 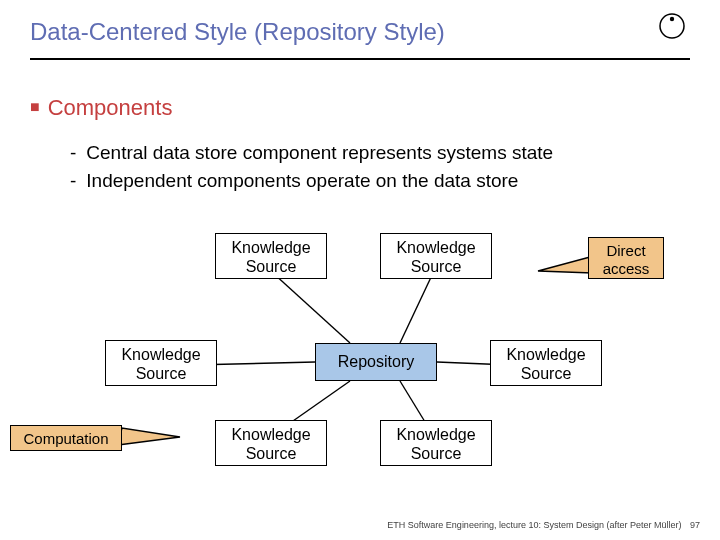 What do you see at coordinates (320, 152) in the screenshot?
I see `sub-bullet-text: Central data store component represents …` at bounding box center [320, 152].